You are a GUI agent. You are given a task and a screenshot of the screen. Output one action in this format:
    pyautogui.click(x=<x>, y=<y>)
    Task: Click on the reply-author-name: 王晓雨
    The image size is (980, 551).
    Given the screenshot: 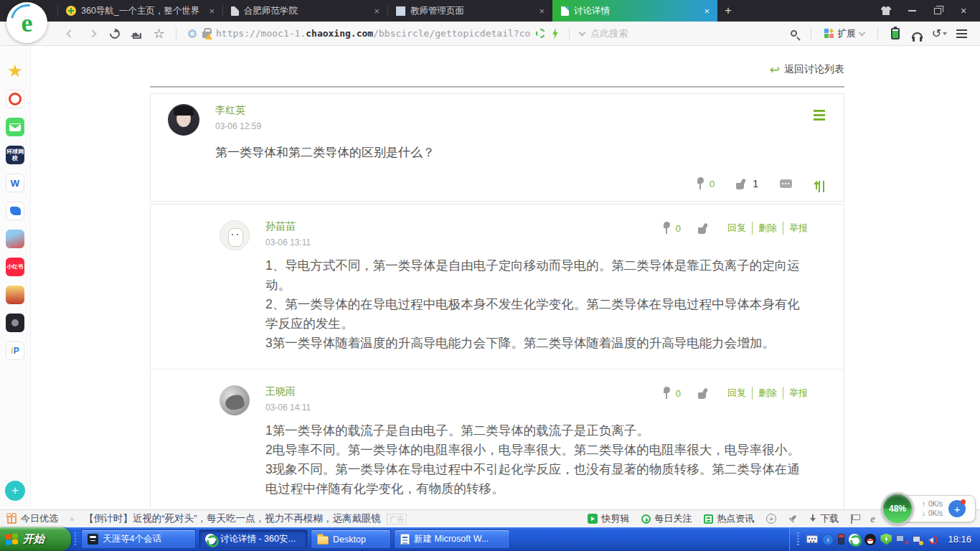 What is the action you would take?
    pyautogui.click(x=288, y=392)
    